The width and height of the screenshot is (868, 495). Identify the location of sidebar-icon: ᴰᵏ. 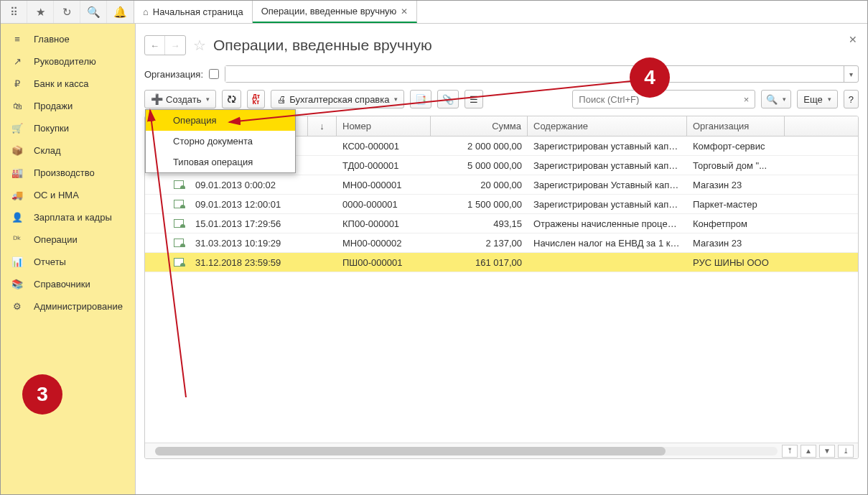
(17, 240).